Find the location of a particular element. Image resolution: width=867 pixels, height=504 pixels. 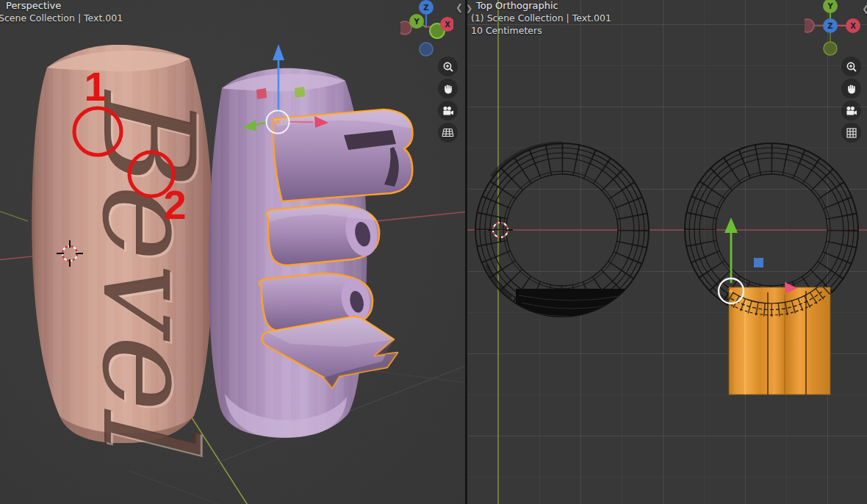

gizmo-z-arrowhead is located at coordinates (278, 52).